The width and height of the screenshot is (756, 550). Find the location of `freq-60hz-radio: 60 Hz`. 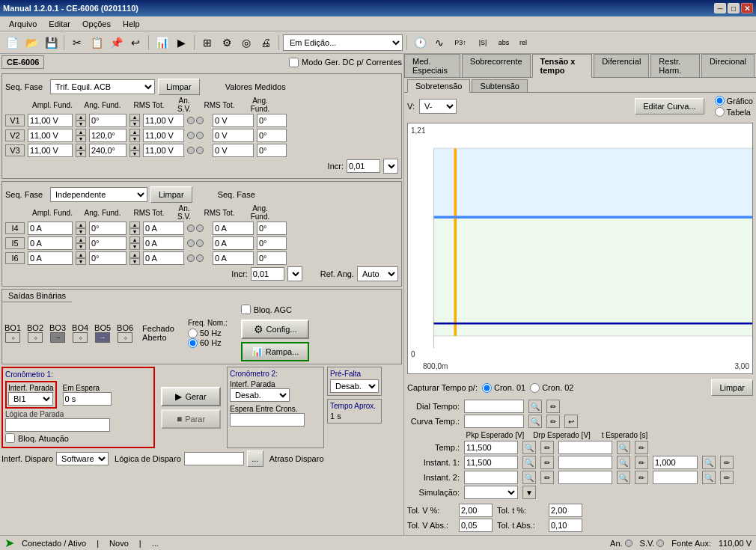

freq-60hz-radio: 60 Hz is located at coordinates (208, 343).